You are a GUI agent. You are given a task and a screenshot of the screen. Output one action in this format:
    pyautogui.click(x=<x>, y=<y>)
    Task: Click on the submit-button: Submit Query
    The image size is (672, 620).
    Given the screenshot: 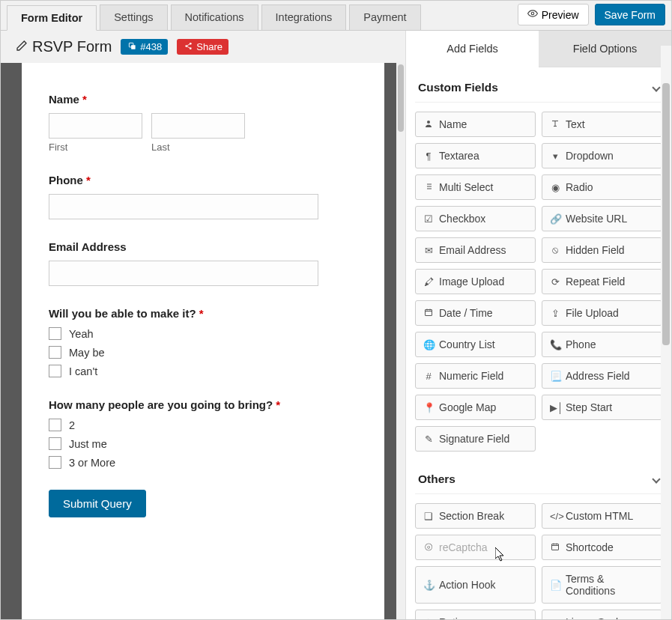 What is the action you would take?
    pyautogui.click(x=97, y=503)
    